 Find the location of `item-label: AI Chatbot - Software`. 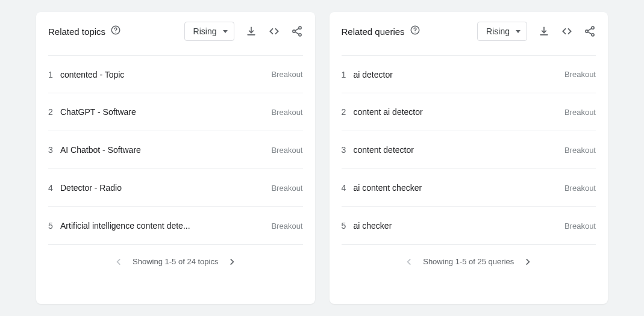

item-label: AI Chatbot - Software is located at coordinates (166, 150).